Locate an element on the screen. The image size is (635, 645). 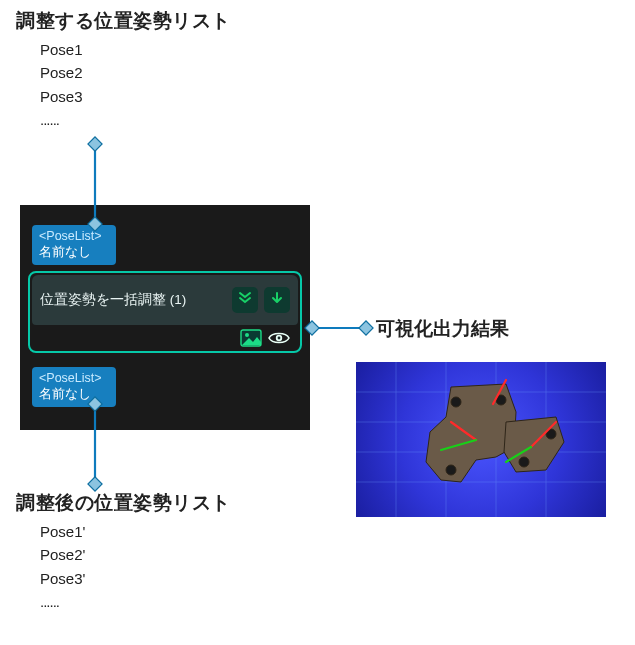
viz-output-image is located at coordinates (481, 440).